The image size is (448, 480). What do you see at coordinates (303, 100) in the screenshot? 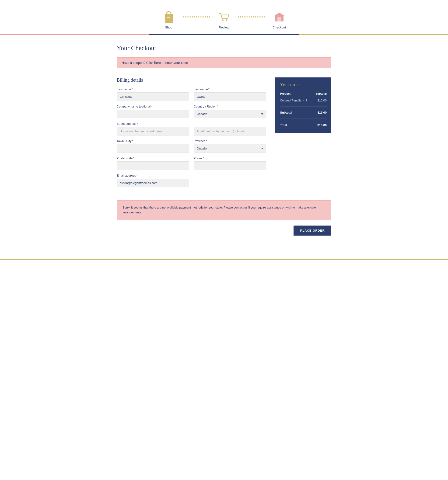
I see `order-item-row: Colored Pencils × 2 $16.00` at bounding box center [303, 100].